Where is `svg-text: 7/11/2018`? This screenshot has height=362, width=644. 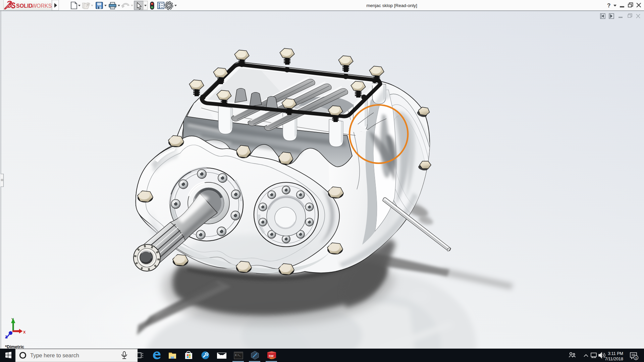 svg-text: 7/11/2018 is located at coordinates (614, 359).